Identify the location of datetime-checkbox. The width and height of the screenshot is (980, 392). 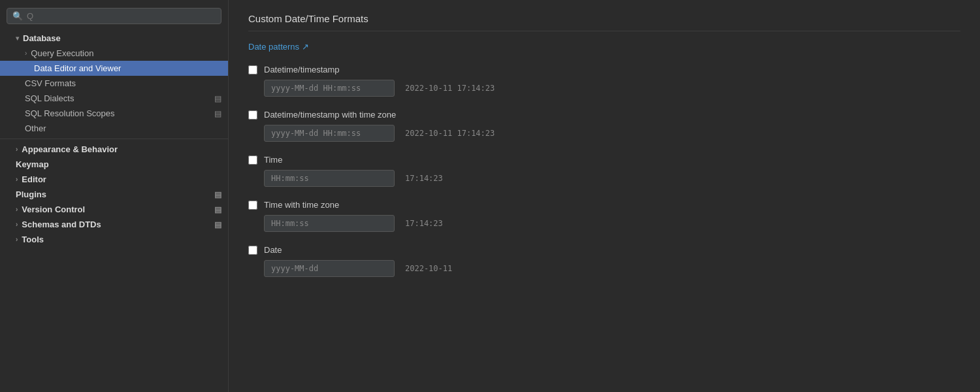
(253, 70).